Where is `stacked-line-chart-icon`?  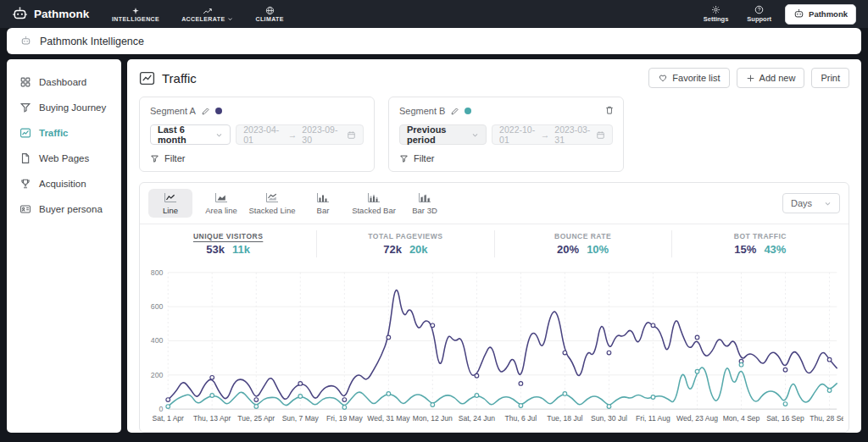
stacked-line-chart-icon is located at coordinates (272, 198).